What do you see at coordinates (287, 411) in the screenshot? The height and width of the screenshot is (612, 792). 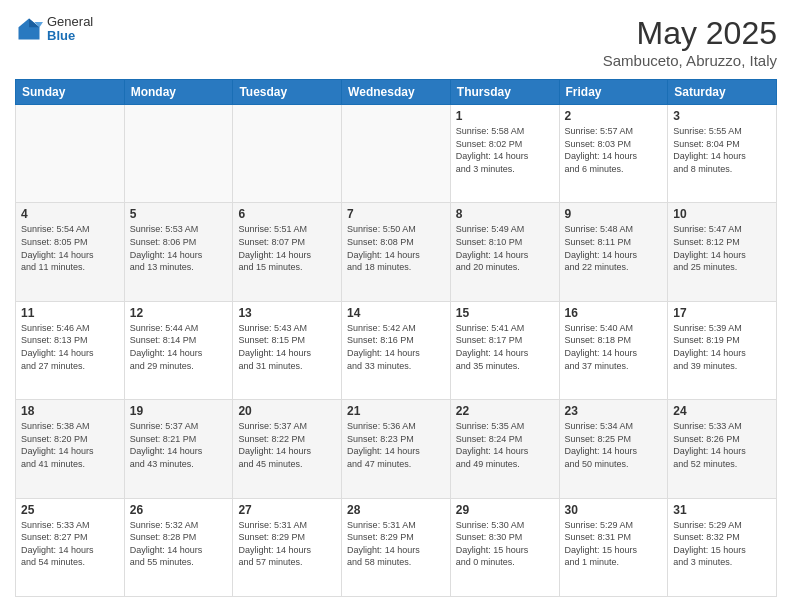 I see `day-number-w3-d2: 20` at bounding box center [287, 411].